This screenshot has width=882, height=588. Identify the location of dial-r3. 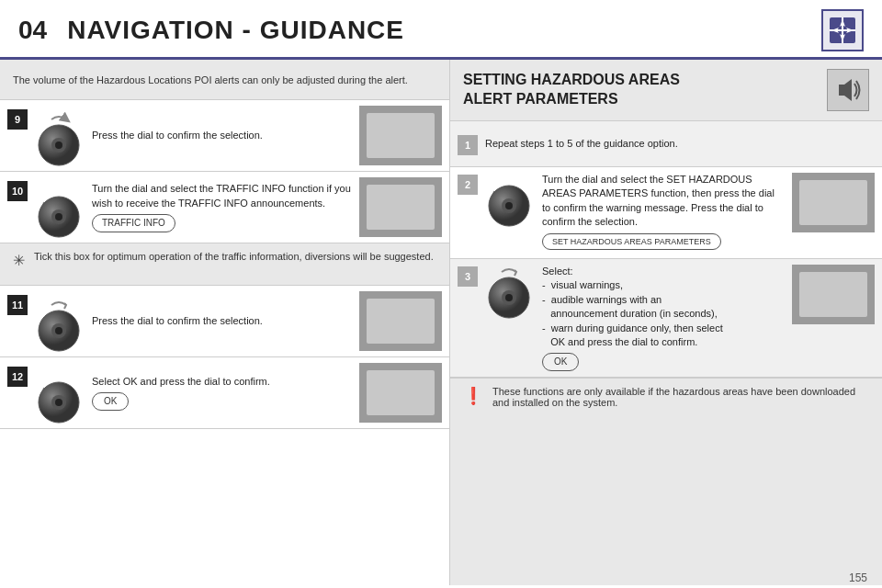
(509, 288).